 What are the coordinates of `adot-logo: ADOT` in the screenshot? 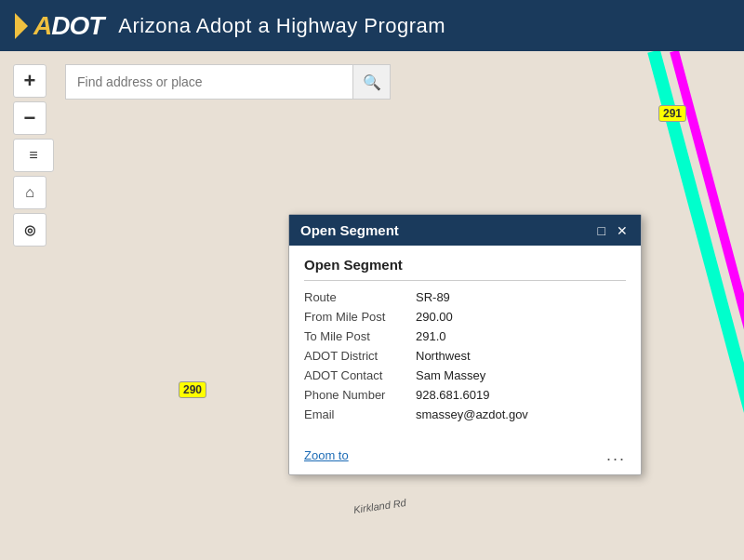 It's located at (60, 26).